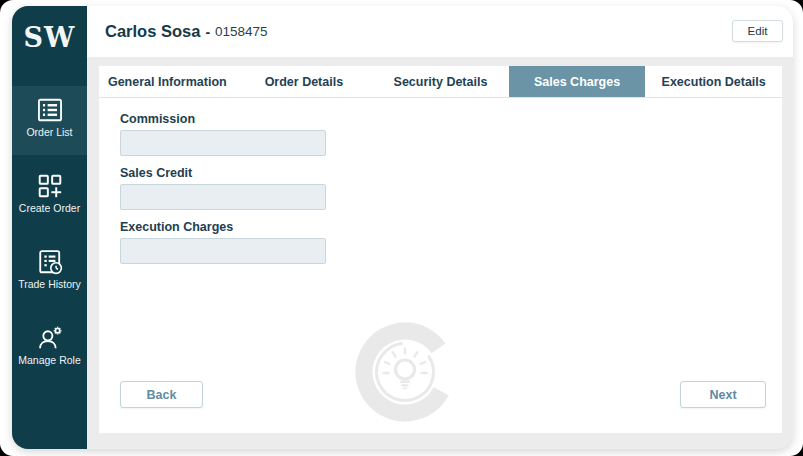  I want to click on sales-charges-form: Commission Sales Credit Execution Charge…, so click(223, 193).